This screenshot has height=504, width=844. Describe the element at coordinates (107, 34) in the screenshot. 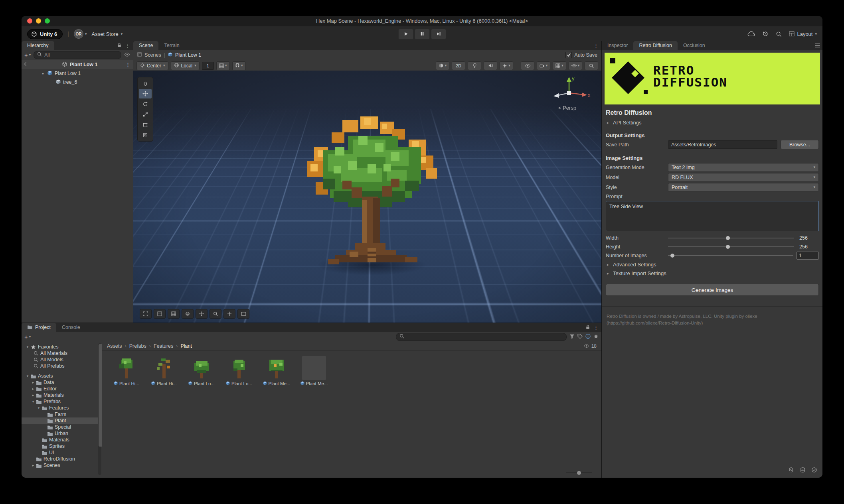

I see `asset-store-dropdown: Asset Store ▾` at that location.